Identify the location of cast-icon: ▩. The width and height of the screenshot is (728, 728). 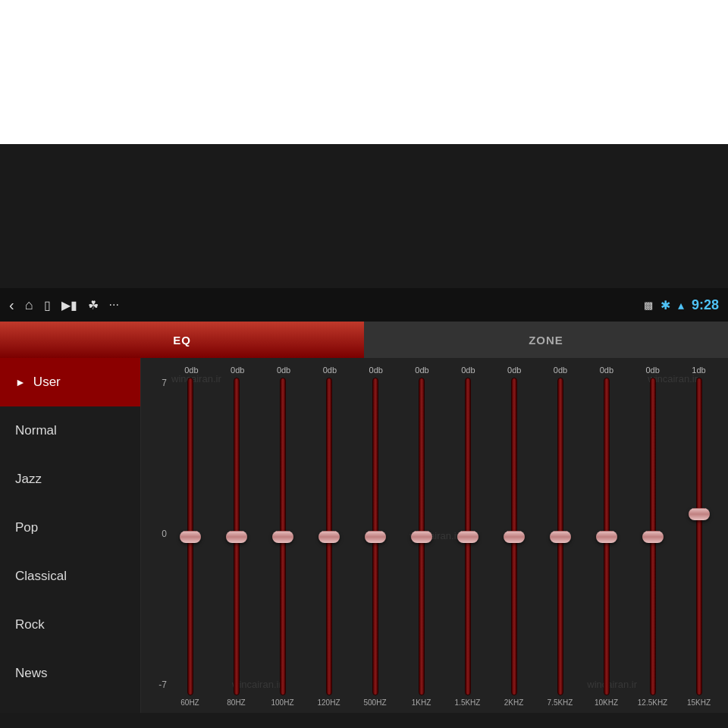
(648, 305).